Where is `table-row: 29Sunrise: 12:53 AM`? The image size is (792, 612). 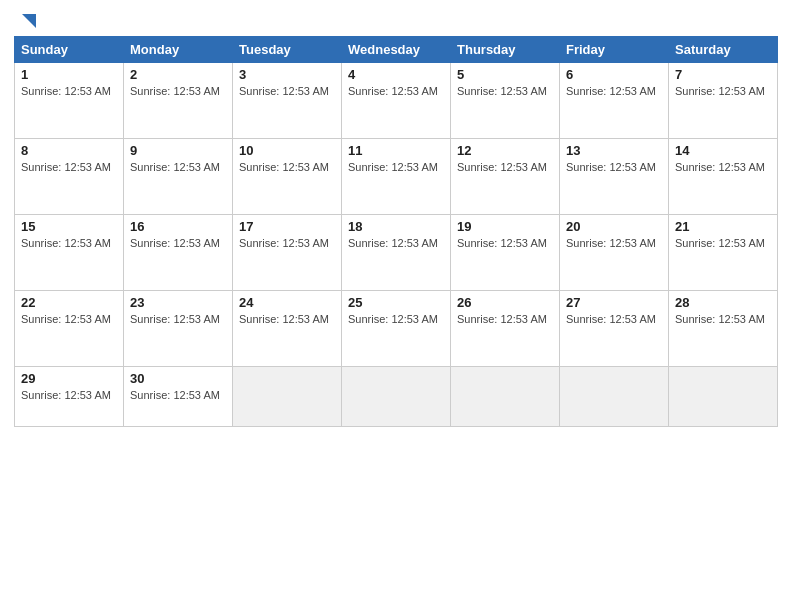
table-row: 29Sunrise: 12:53 AM is located at coordinates (70, 397).